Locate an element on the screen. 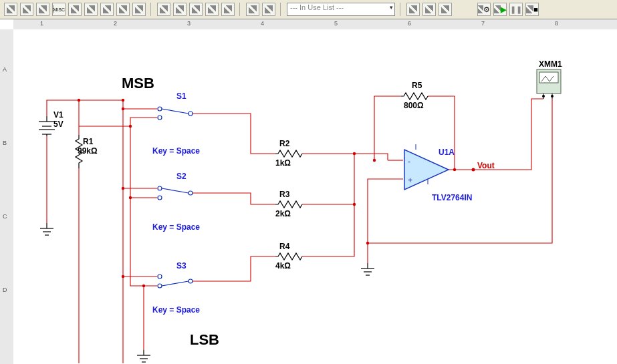 This screenshot has width=617, height=364. R2-ref: R2 is located at coordinates (285, 144).